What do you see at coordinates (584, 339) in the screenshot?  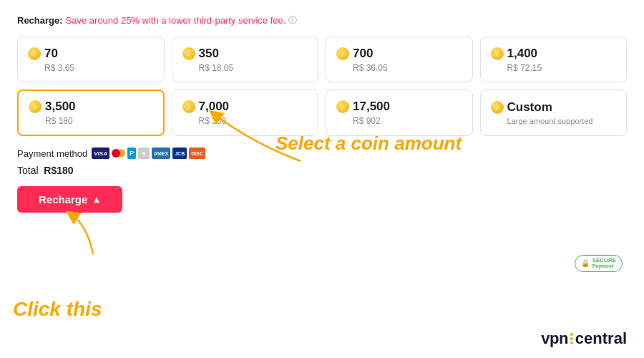 I see `vpn-logo: vpn central` at bounding box center [584, 339].